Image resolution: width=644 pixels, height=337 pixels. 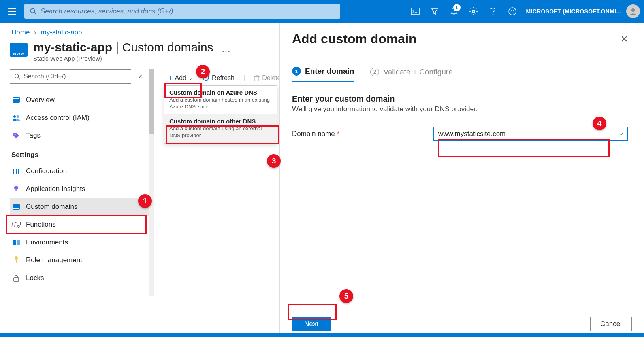 What do you see at coordinates (182, 11) in the screenshot?
I see `global-search-input: Search resources, services, and docs (G+…` at bounding box center [182, 11].